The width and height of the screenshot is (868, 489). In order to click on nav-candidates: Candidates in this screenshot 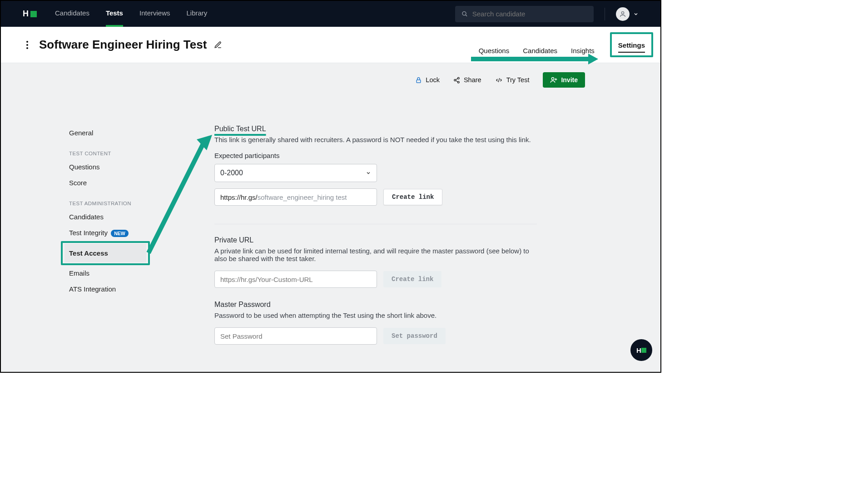, I will do `click(72, 14)`.